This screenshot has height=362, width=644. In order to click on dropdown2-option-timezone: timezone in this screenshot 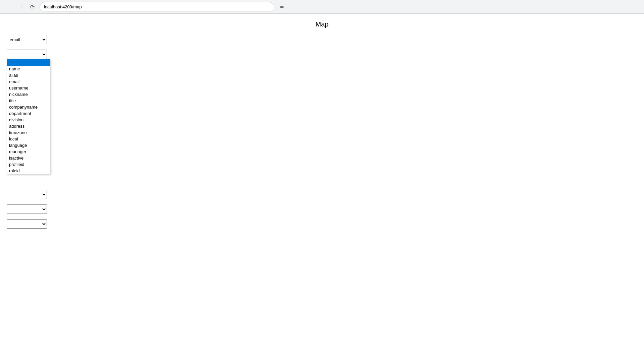, I will do `click(29, 133)`.